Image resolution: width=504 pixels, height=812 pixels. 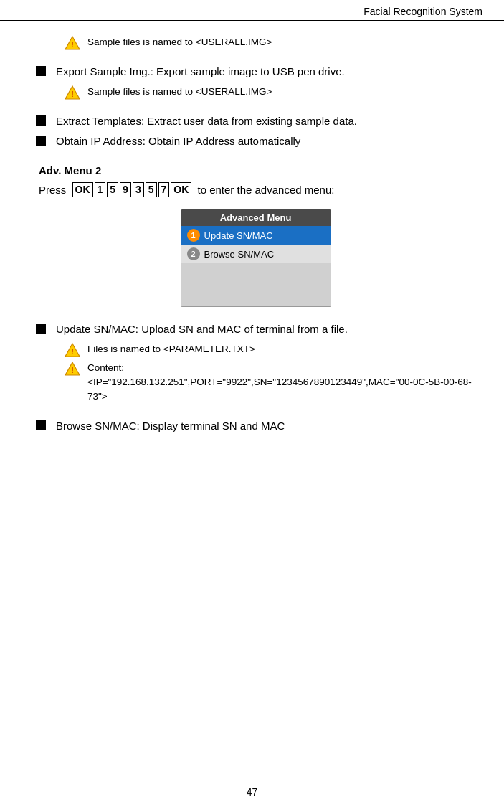 What do you see at coordinates (72, 369) in the screenshot?
I see `warning-icon-content: !` at bounding box center [72, 369].